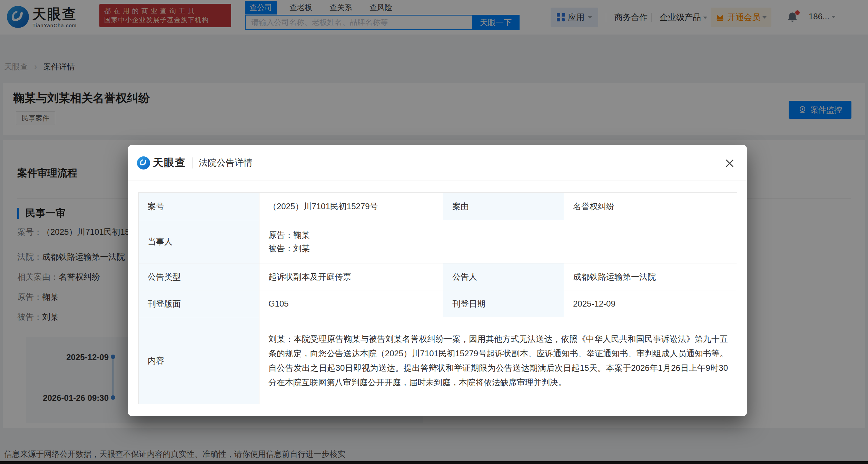  Describe the element at coordinates (438, 304) in the screenshot. I see `table-row: 刊登版面 G105 刊登日期 2025-12-09` at that location.